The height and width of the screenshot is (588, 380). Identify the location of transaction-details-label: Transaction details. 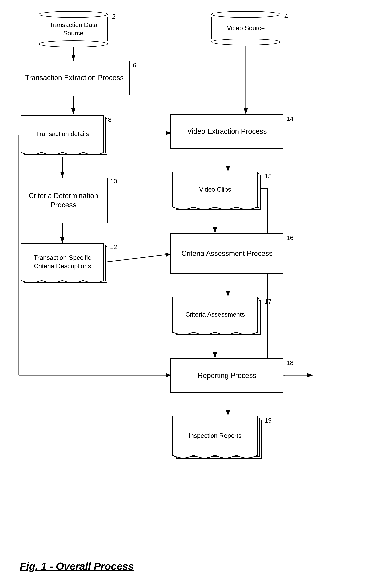
(62, 134).